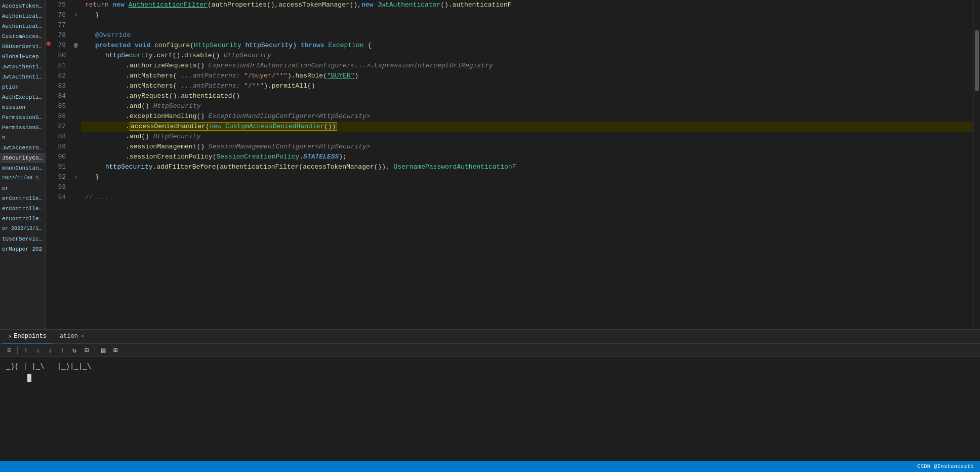  Describe the element at coordinates (38, 350) in the screenshot. I see `toolbar-download-btn: ↓` at that location.